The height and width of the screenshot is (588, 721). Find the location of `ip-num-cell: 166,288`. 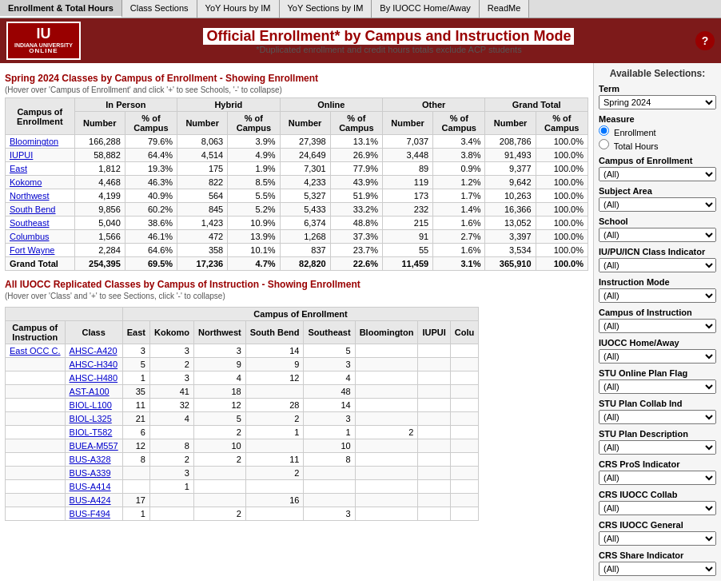

ip-num-cell: 166,288 is located at coordinates (99, 142).